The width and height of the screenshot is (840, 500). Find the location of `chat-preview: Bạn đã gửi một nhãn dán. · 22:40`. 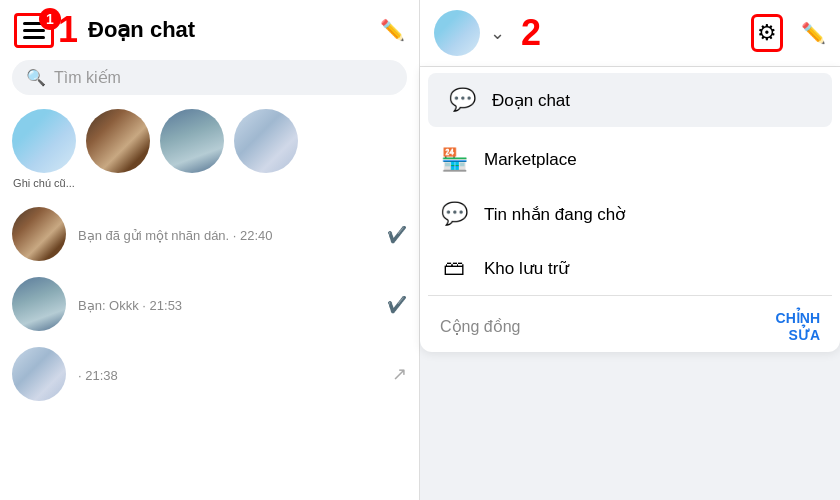

chat-preview: Bạn đã gửi một nhãn dán. · 22:40 is located at coordinates (226, 236).